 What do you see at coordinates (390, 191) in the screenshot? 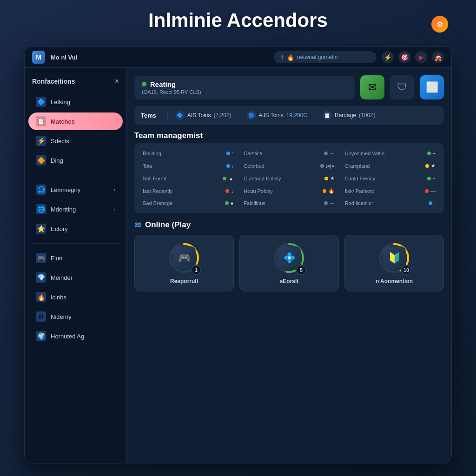
I see `table-row: Ilek/ Parlsord —` at bounding box center [390, 191].